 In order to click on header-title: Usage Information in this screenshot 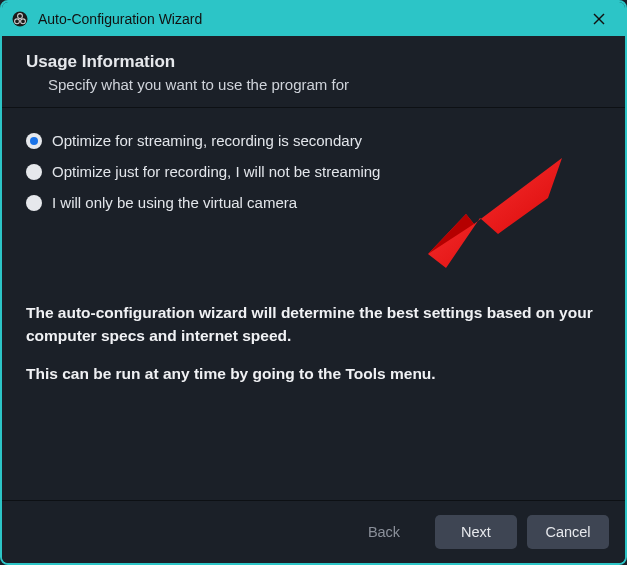, I will do `click(314, 62)`.